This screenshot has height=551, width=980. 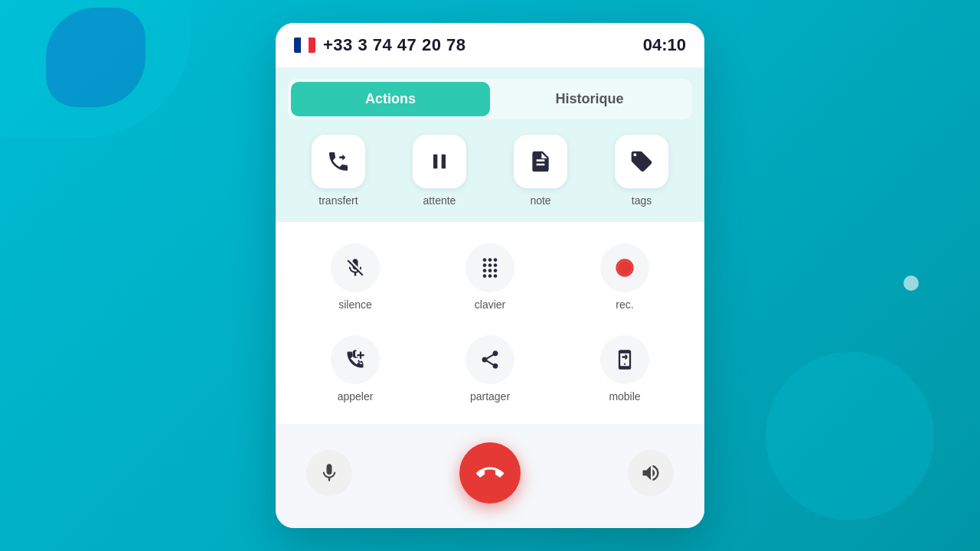 What do you see at coordinates (380, 45) in the screenshot?
I see `phone-number-area: +33 3 74 47 20 78` at bounding box center [380, 45].